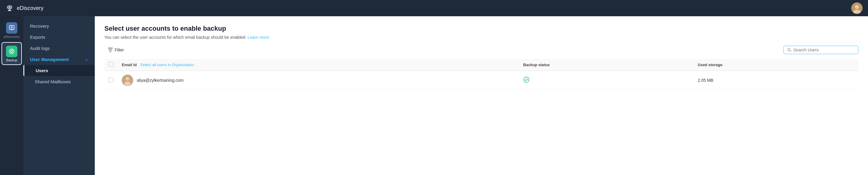  I want to click on page-subtitle: You can select the user accounts for whi…, so click(482, 37).